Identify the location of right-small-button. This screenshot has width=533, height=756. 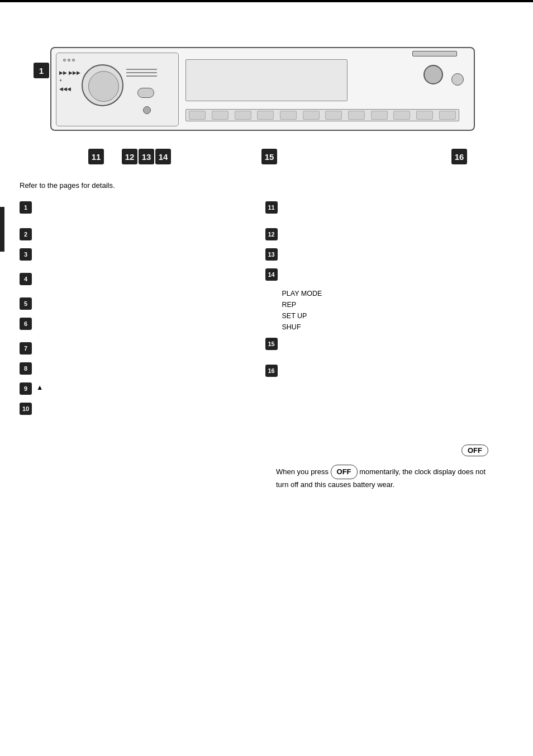
(458, 79).